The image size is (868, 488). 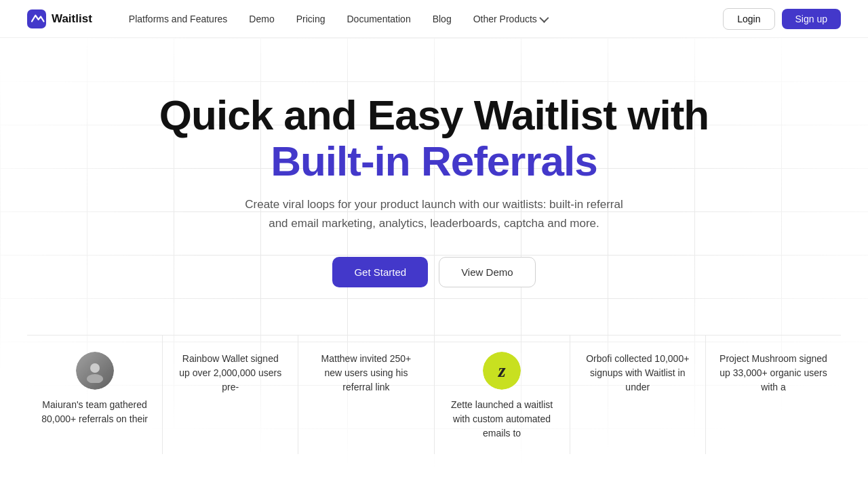 I want to click on login-button: Login, so click(x=749, y=19).